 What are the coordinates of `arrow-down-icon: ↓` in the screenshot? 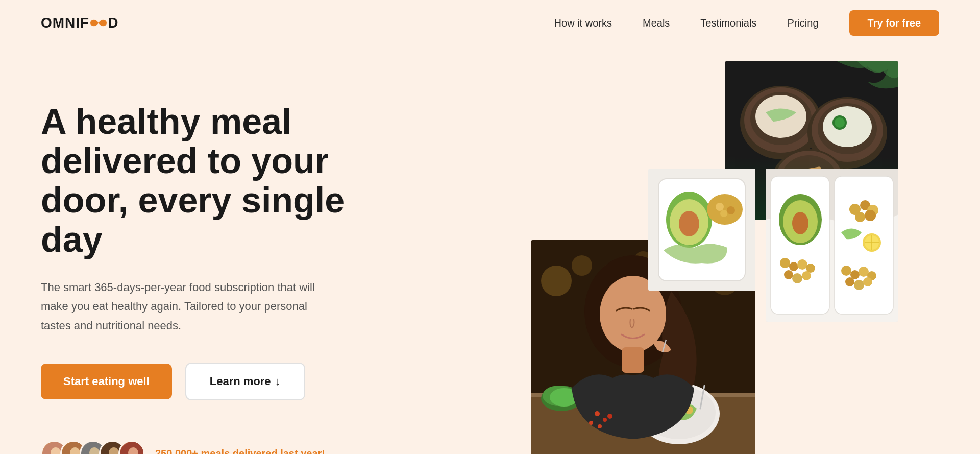 It's located at (278, 381).